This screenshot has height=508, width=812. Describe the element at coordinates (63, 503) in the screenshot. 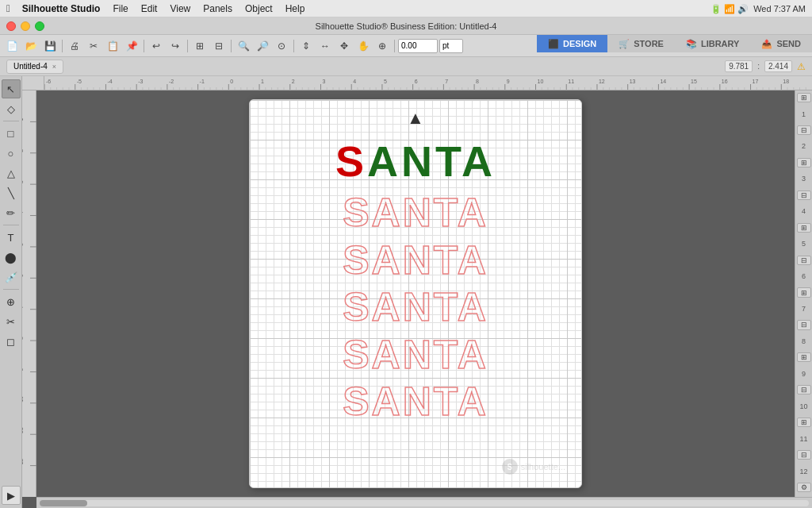

I see `scrollbar-thumb` at that location.